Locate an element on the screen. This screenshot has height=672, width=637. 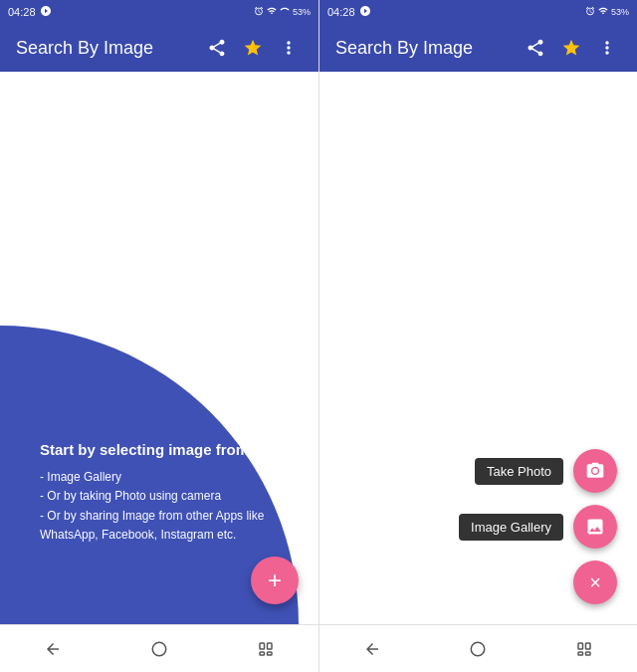
image-gallery-button is located at coordinates (595, 527).